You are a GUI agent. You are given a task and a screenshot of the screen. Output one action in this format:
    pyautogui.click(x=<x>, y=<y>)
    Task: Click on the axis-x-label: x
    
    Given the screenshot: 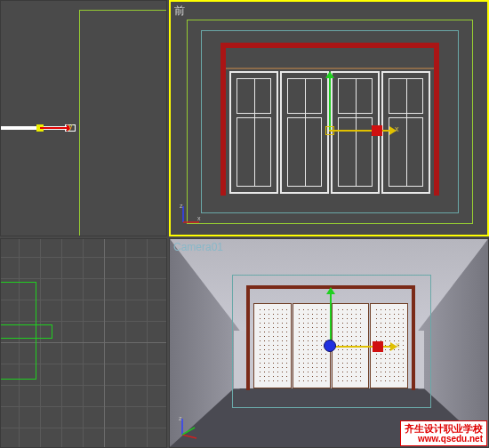 What is the action you would take?
    pyautogui.click(x=199, y=219)
    